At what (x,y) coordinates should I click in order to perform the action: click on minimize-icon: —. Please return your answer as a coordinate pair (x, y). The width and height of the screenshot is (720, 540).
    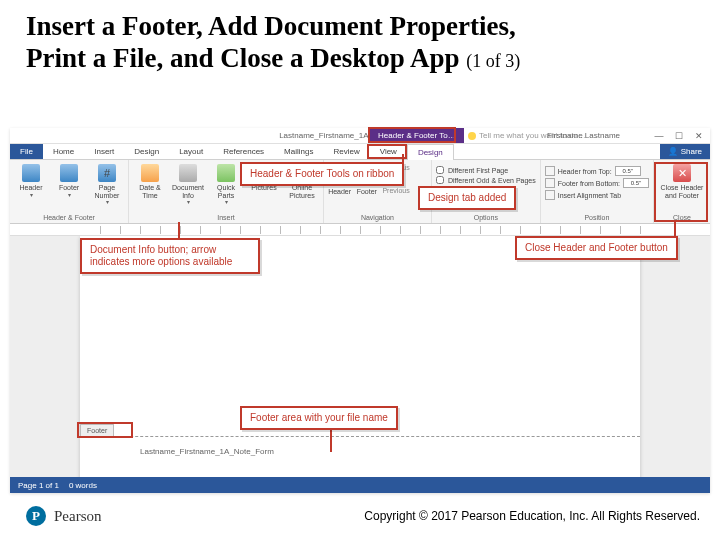
    Looking at the image, I should click on (659, 136).